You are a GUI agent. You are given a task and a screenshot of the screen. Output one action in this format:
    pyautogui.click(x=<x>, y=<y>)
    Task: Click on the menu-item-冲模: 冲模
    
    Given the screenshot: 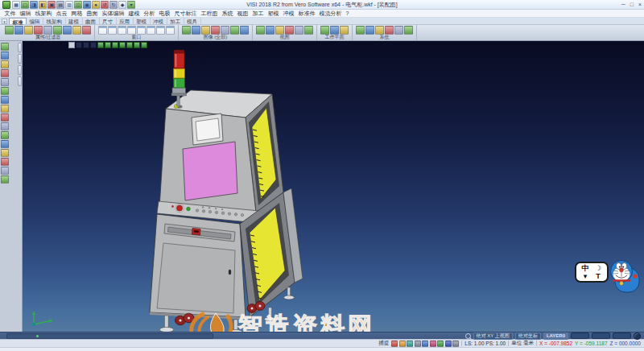 What is the action you would take?
    pyautogui.click(x=288, y=14)
    